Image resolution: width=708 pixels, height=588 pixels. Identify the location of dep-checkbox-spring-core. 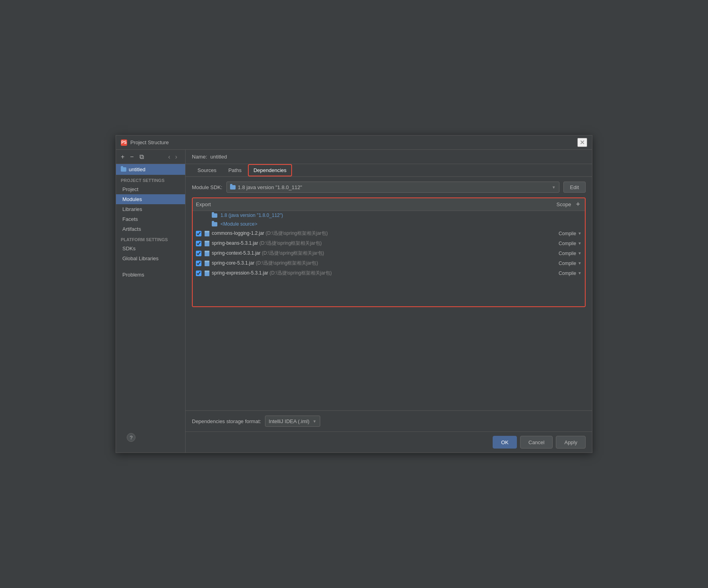
(199, 263).